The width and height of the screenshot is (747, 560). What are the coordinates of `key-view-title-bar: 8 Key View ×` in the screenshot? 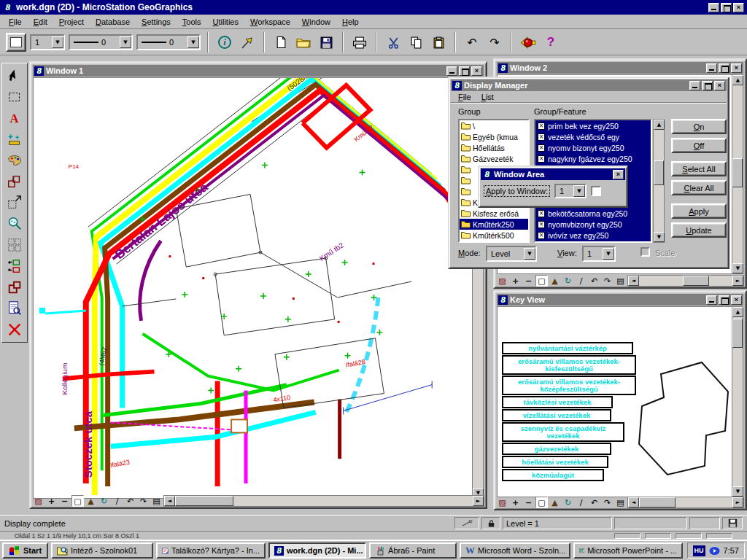 It's located at (620, 300).